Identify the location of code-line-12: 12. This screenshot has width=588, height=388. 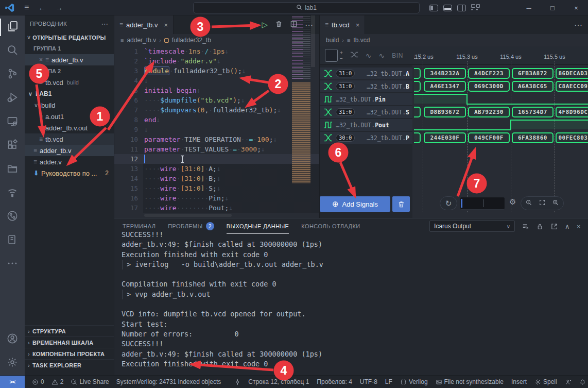
(217, 159).